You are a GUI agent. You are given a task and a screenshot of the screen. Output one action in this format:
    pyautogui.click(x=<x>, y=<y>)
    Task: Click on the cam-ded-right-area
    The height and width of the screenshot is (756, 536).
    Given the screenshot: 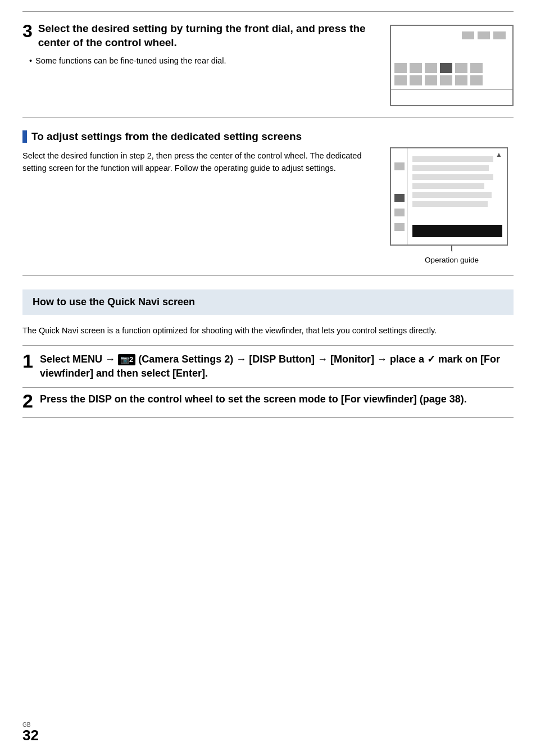 What is the action you would take?
    pyautogui.click(x=457, y=197)
    